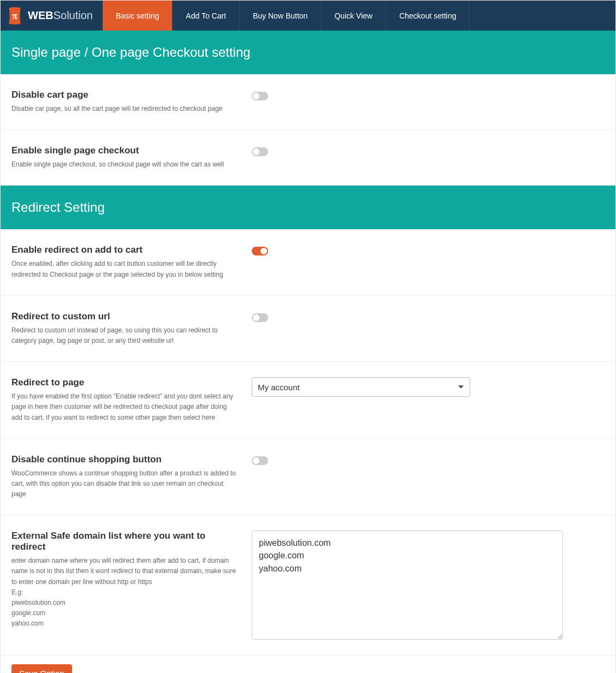 This screenshot has width=616, height=673. Describe the element at coordinates (281, 15) in the screenshot. I see `tab-buy-now-button: Buy Now Button` at that location.